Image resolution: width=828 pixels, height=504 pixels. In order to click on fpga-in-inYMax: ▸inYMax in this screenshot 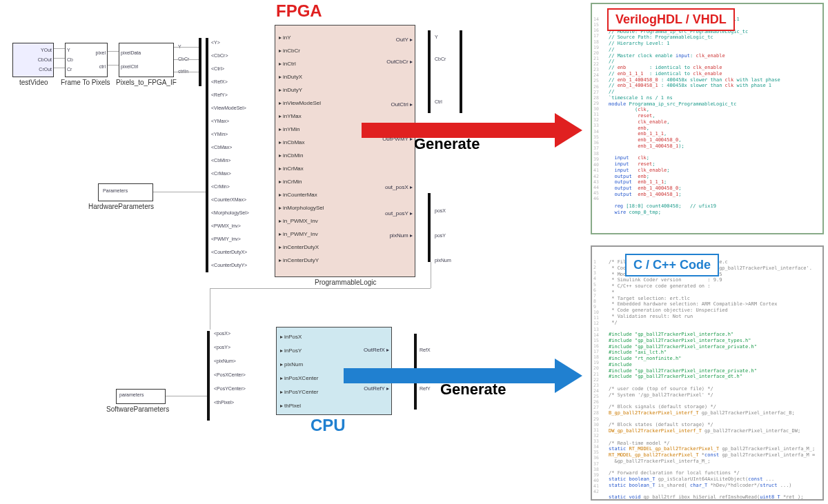, I will do `click(289, 116)`.